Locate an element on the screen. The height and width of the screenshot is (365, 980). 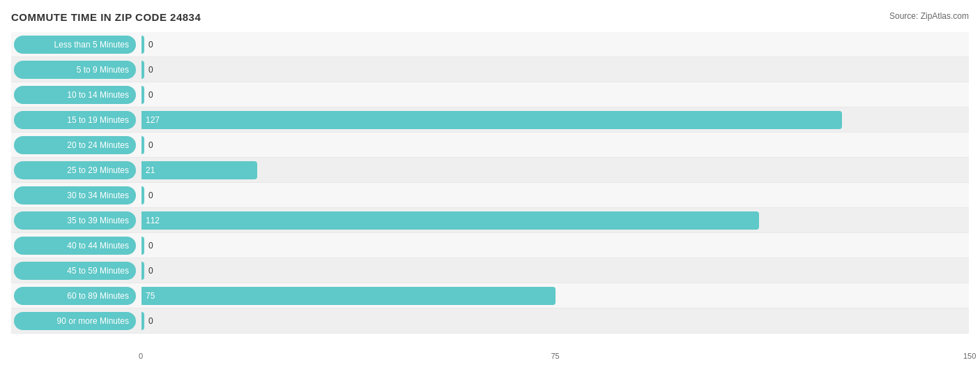
bar-row: Less than 5 Minutes0 is located at coordinates (490, 45).